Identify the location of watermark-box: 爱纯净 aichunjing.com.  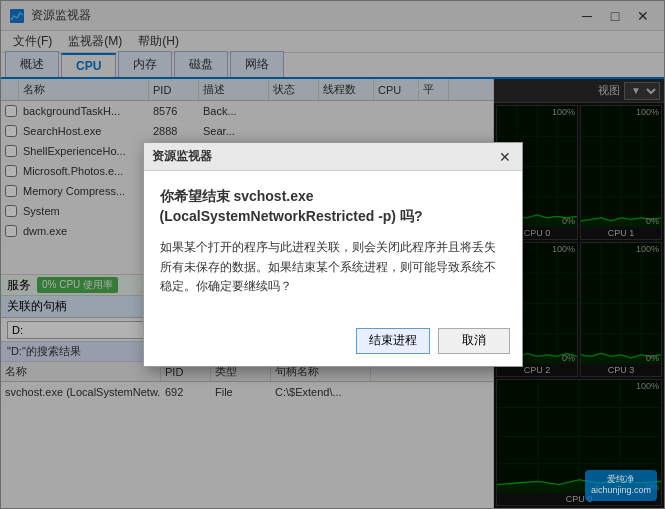
(621, 486).